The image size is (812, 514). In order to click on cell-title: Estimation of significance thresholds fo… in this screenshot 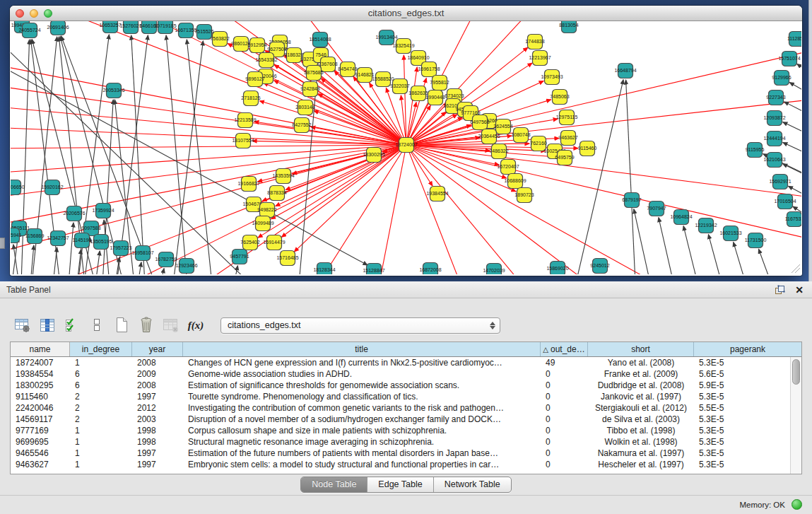, I will do `click(362, 385)`.